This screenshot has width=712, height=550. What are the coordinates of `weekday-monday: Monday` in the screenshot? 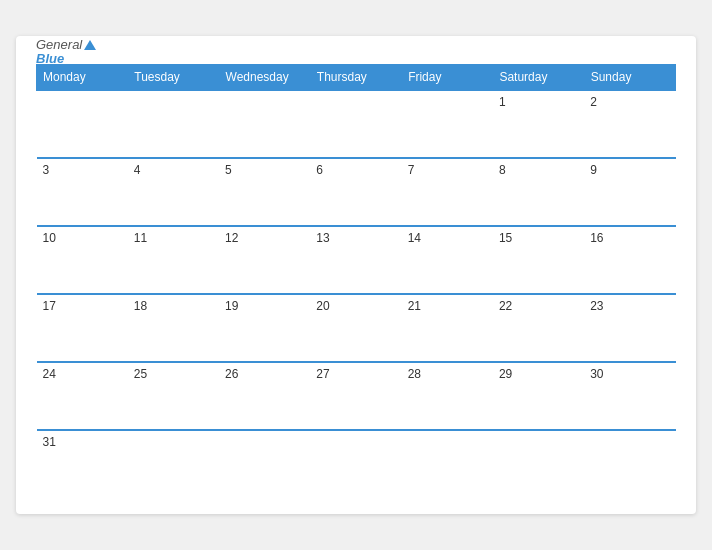 It's located at (82, 78).